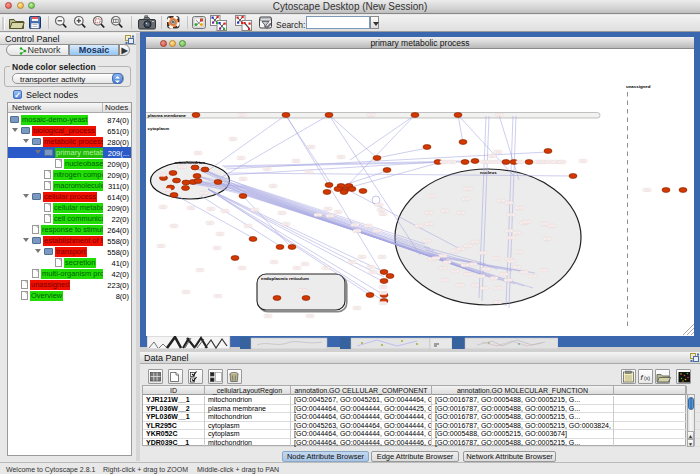  Describe the element at coordinates (638, 86) in the screenshot. I see `svg-text: unassigned` at that location.